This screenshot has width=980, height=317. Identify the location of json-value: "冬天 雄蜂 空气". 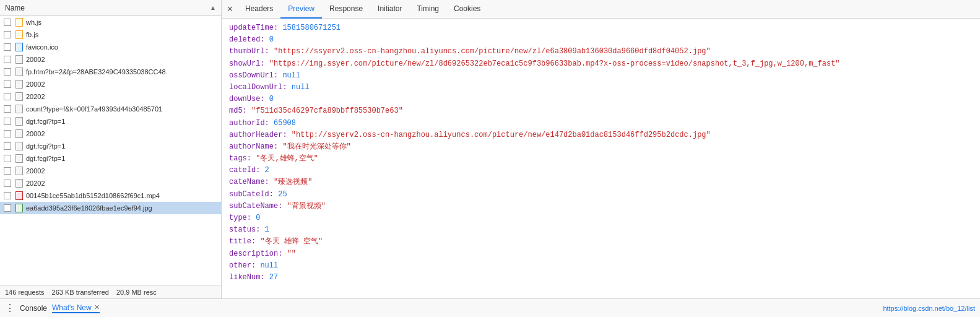
(291, 241).